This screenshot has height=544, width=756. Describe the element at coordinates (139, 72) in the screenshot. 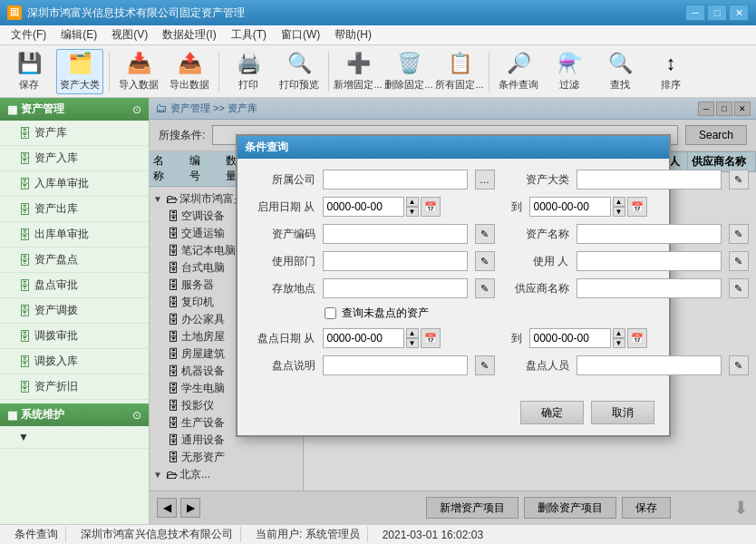

I see `toolbar-import: 📥 导入数据` at that location.